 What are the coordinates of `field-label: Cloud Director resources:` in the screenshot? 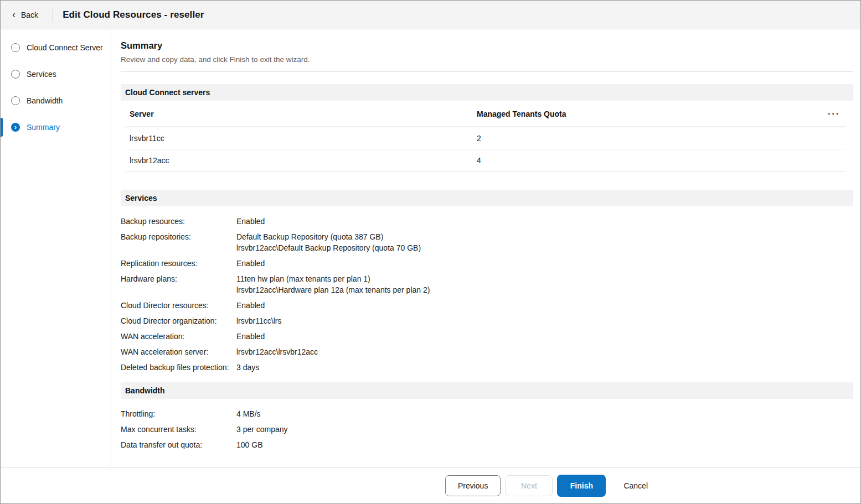 It's located at (178, 305).